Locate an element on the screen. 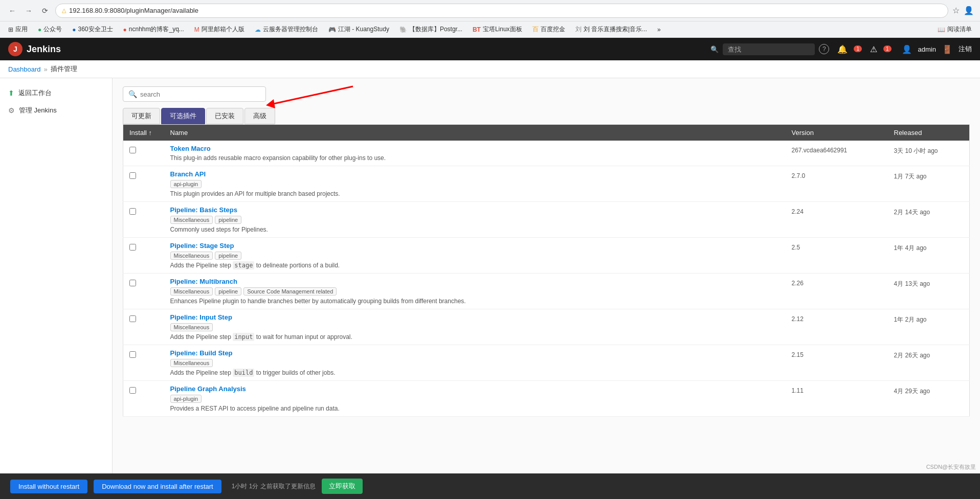 Image resolution: width=980 pixels, height=499 pixels. gzh-icon: ● is located at coordinates (40, 30).